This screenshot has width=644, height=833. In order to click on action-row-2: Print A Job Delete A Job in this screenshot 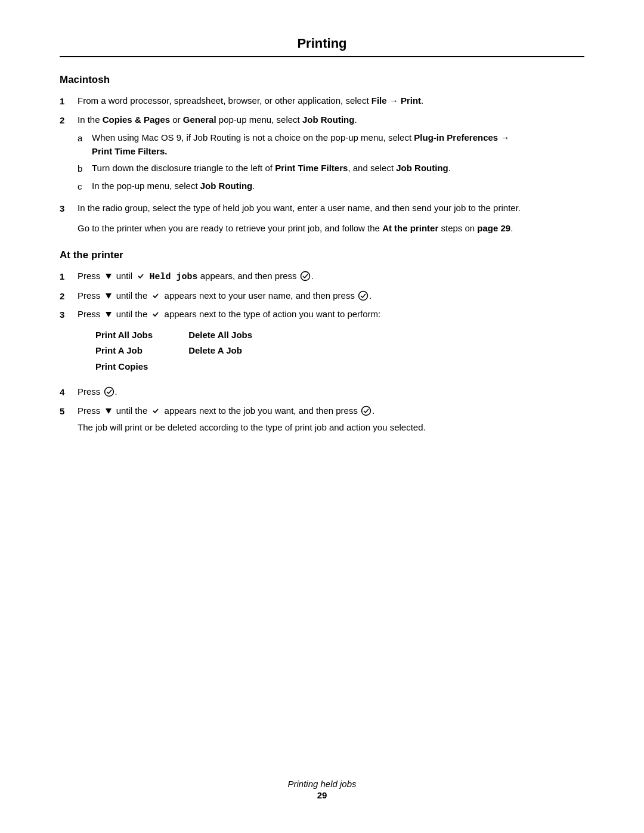, I will do `click(192, 351)`.